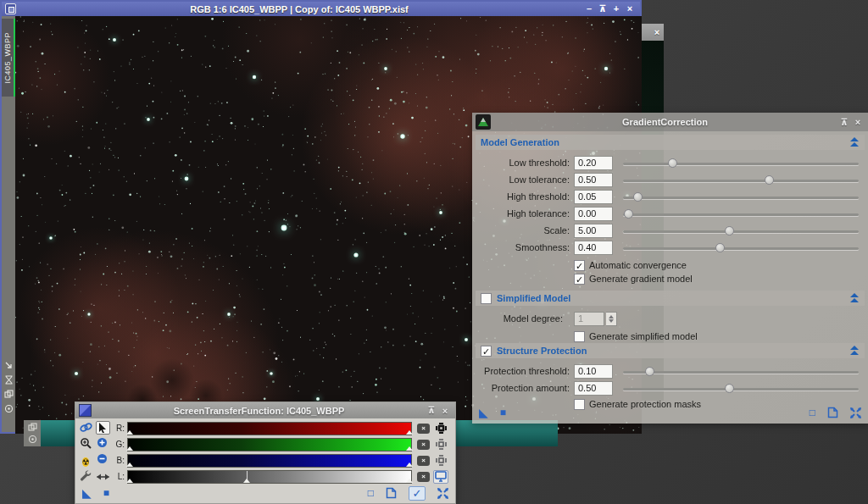 This screenshot has height=504, width=868. I want to click on checkbox-label: Generate simplified model, so click(643, 336).